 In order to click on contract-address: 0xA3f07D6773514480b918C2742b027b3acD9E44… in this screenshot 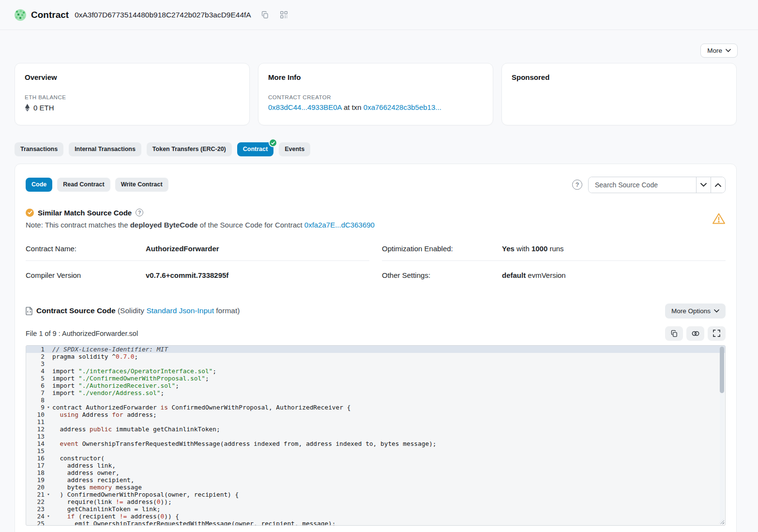, I will do `click(163, 15)`.